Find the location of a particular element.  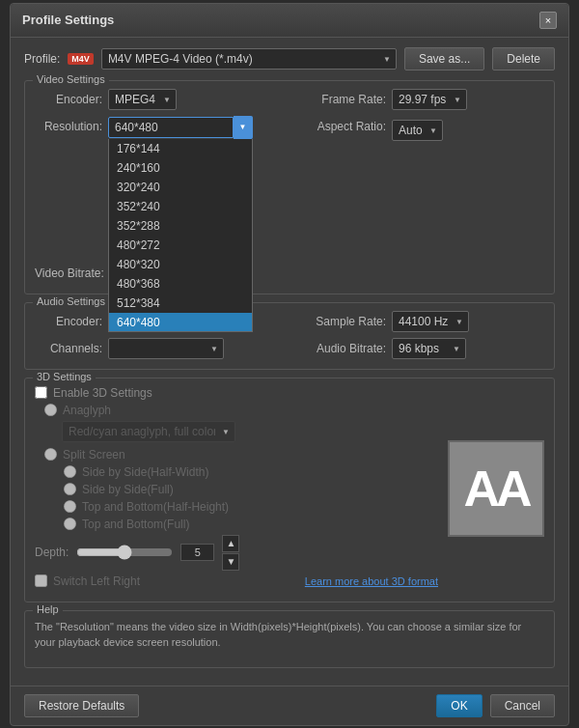

depth-row: Depth: ▲ ▼ is located at coordinates (236, 552).